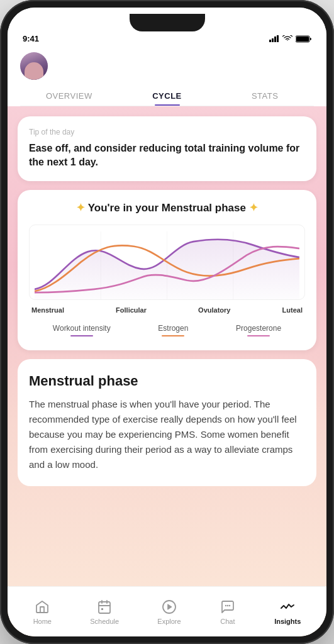 This screenshot has width=334, height=644. What do you see at coordinates (259, 336) in the screenshot?
I see `legend-progesterone-line` at bounding box center [259, 336].